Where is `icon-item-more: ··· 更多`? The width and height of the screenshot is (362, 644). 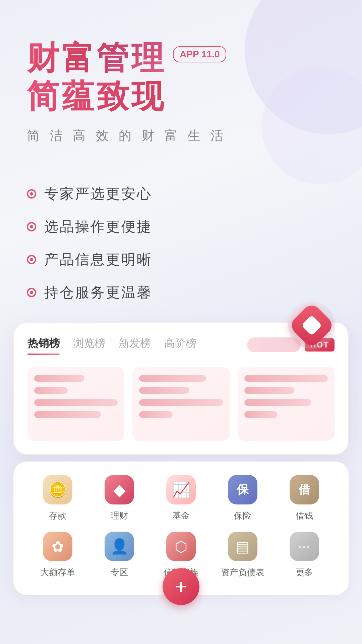 icon-item-more: ··· 更多 is located at coordinates (304, 555).